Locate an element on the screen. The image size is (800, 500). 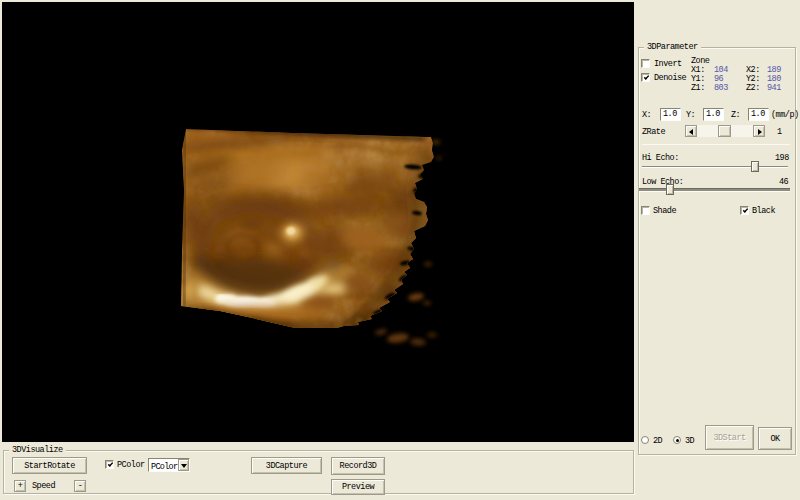
scale-z-input: 1.0 is located at coordinates (758, 114).